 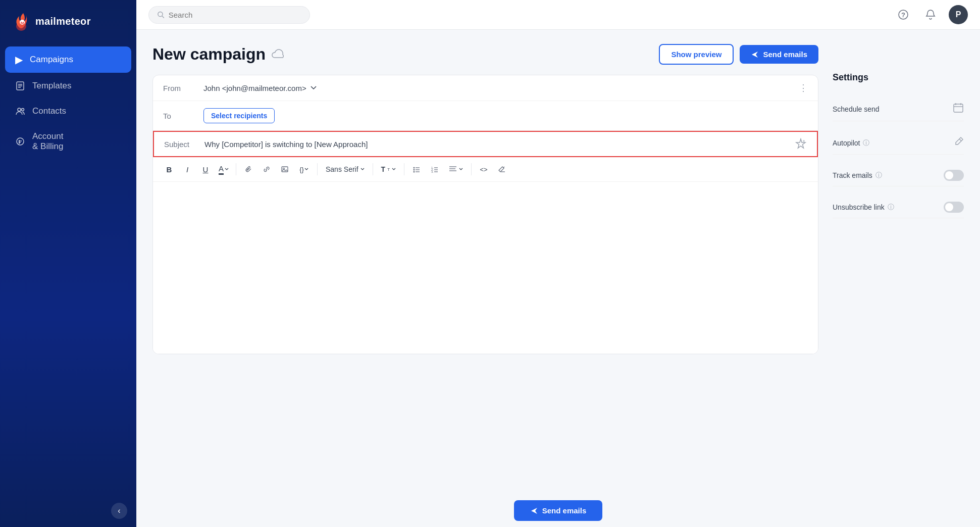 What do you see at coordinates (219, 55) in the screenshot?
I see `page-title-row: New campaign` at bounding box center [219, 55].